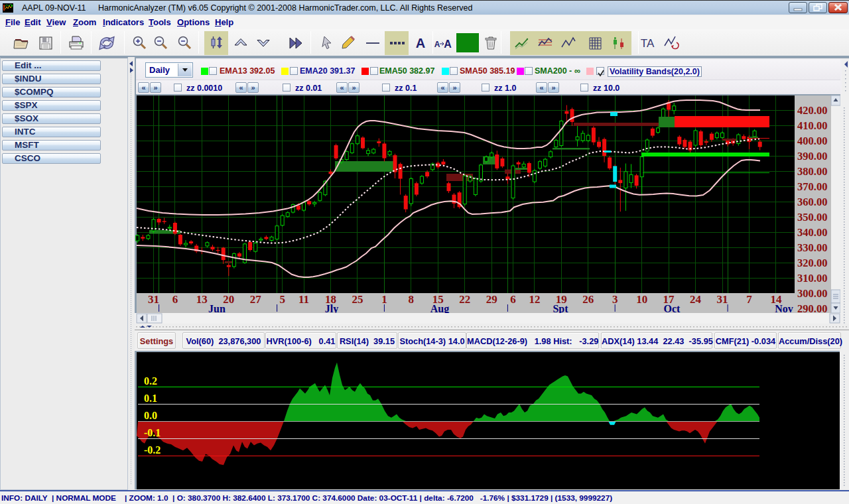 The height and width of the screenshot is (504, 849). I want to click on svg-text: 0.2, so click(151, 381).